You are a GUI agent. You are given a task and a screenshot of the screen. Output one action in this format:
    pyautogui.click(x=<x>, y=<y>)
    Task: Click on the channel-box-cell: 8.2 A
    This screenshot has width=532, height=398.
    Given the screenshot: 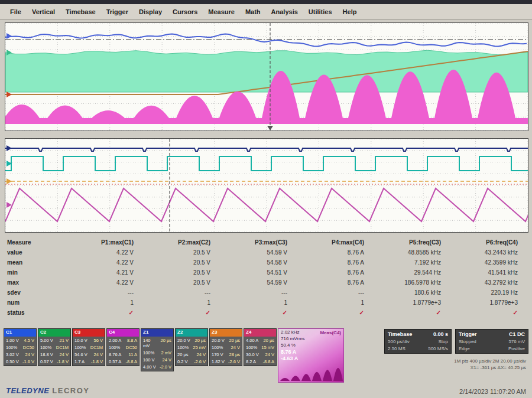 What is the action you would take?
    pyautogui.click(x=253, y=361)
    